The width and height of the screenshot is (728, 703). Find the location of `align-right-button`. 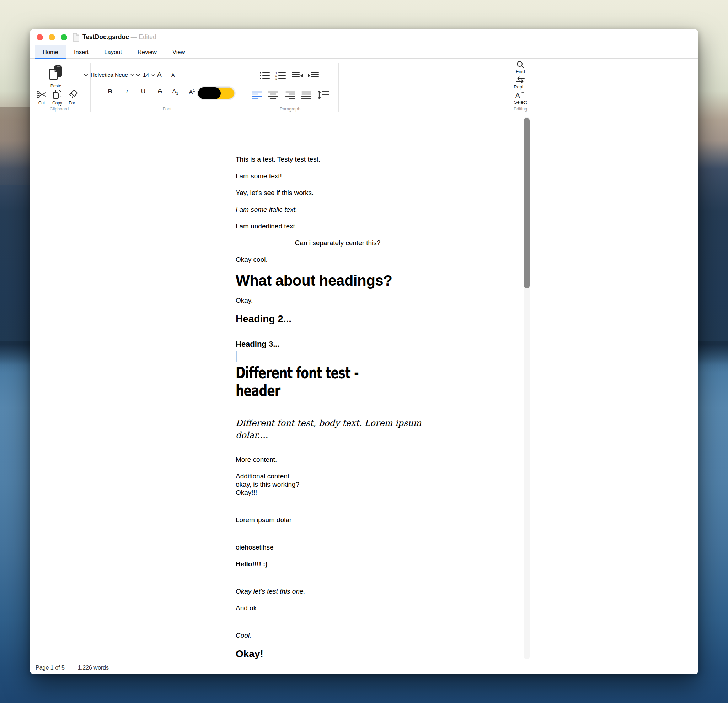

align-right-button is located at coordinates (290, 95).